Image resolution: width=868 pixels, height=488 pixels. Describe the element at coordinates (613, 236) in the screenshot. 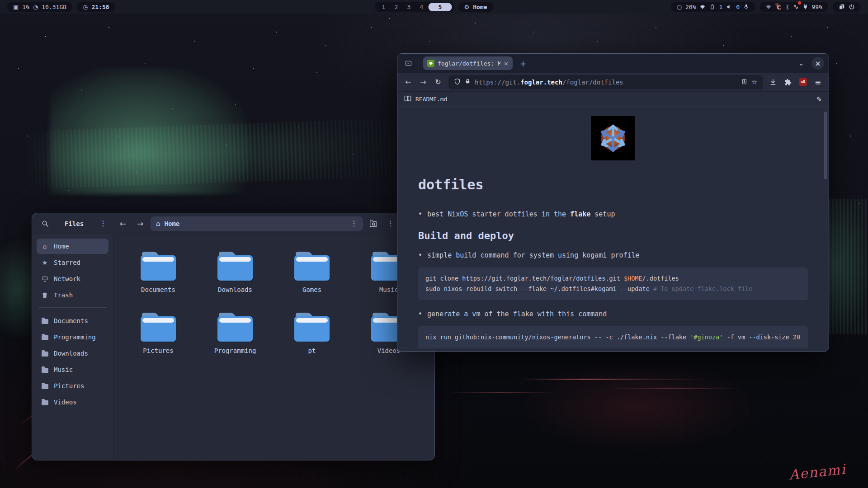

I see `section-heading: Build and deploy` at that location.